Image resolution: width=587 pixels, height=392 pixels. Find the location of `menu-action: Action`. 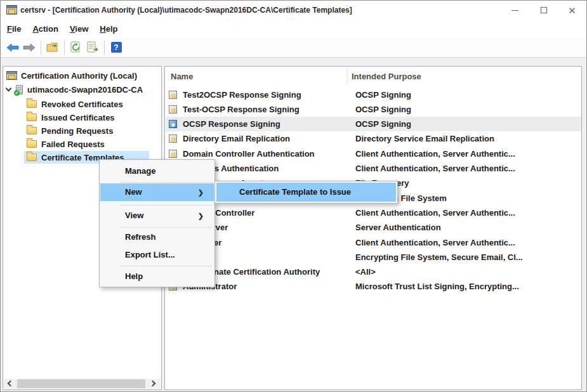

menu-action: Action is located at coordinates (45, 29).